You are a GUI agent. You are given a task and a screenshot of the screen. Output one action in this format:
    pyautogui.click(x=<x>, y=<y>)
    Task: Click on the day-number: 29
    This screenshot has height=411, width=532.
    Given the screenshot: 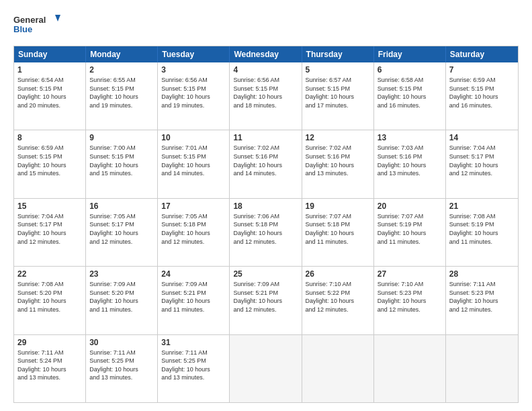 What is the action you would take?
    pyautogui.click(x=50, y=342)
    